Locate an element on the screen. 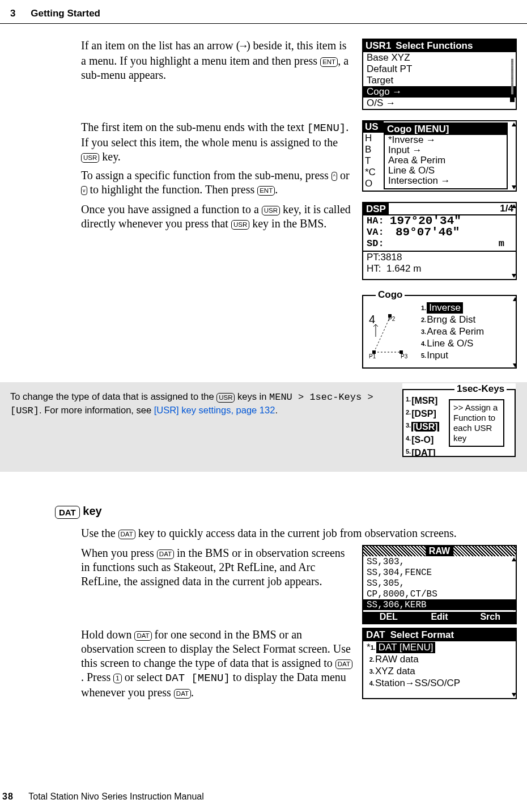 The height and width of the screenshot is (812, 527). sidebar-item: *C is located at coordinates (373, 172).